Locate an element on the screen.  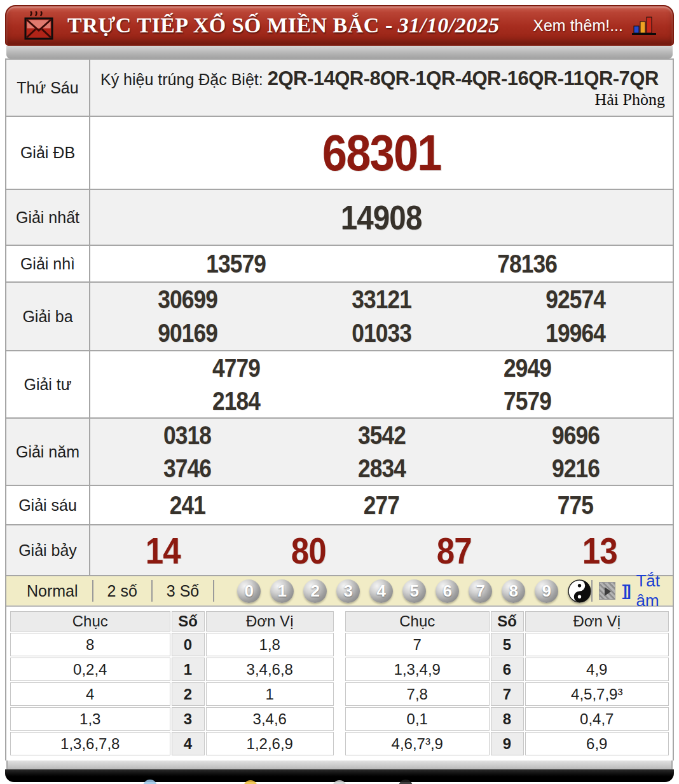
prize-number: 3746 is located at coordinates (187, 469).